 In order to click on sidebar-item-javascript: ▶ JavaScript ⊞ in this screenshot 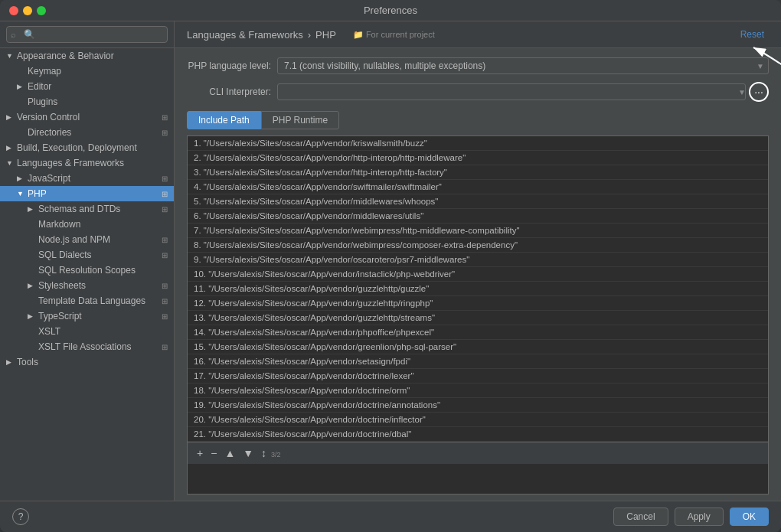, I will do `click(87, 178)`.